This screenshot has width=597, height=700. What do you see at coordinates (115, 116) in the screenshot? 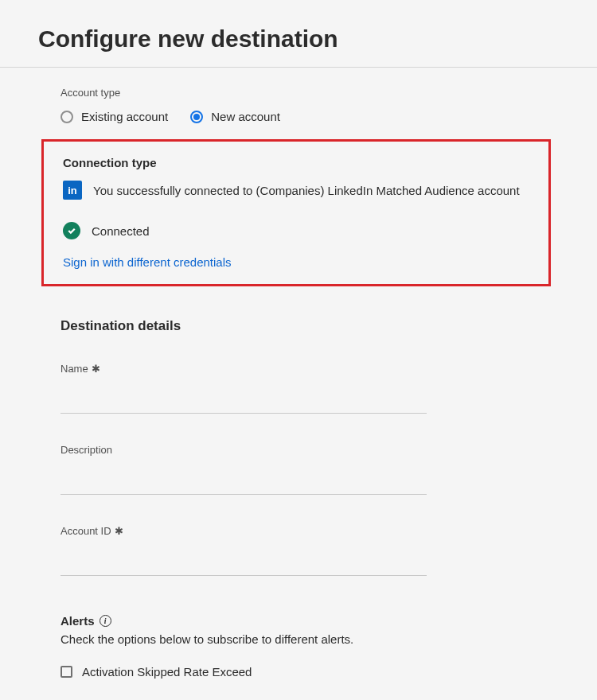
I see `radio-existing-account: Existing account` at bounding box center [115, 116].